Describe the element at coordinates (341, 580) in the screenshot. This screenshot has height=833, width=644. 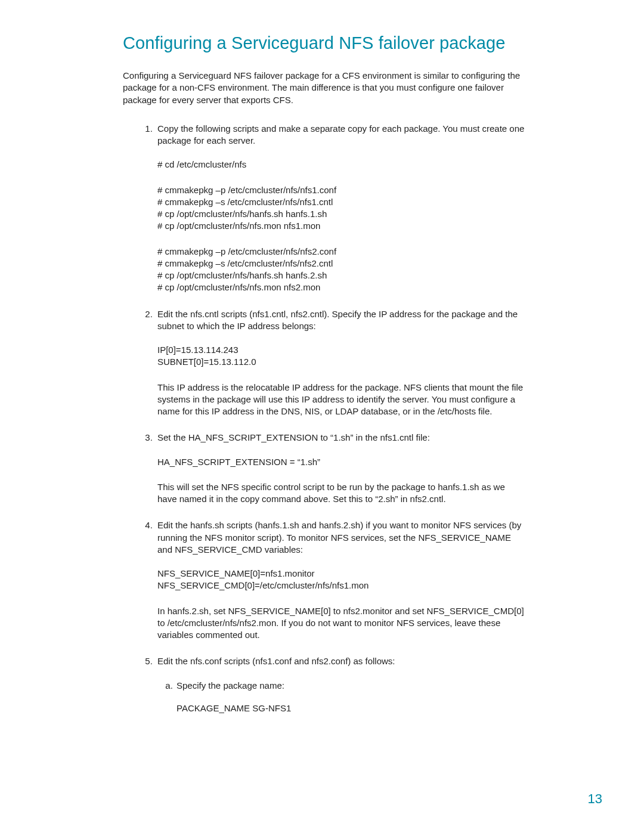
I see `step-4-code: NFS_SERVICE_NAME[0]=nfs1.monitor NFS_SER…` at that location.